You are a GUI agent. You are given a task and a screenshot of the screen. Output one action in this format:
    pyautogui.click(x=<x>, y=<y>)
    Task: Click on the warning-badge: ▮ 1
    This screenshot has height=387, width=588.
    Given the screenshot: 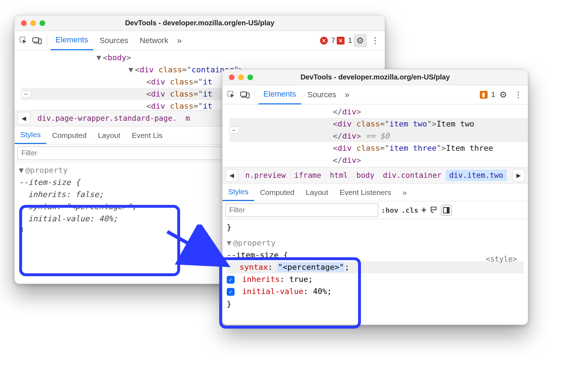 What is the action you would take?
    pyautogui.click(x=488, y=95)
    